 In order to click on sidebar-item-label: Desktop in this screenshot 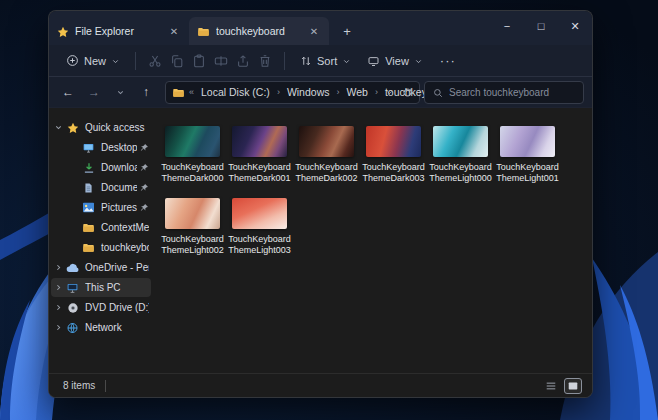, I will do `click(119, 148)`.